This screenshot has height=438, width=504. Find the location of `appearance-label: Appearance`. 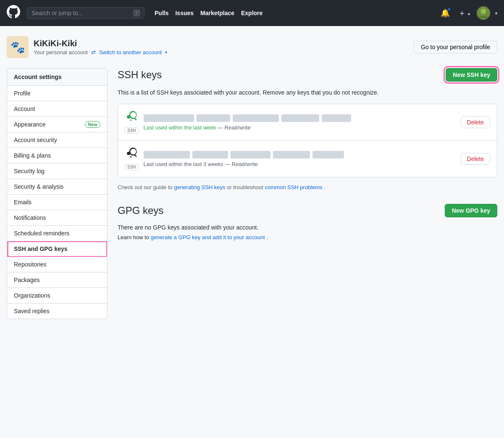

appearance-label: Appearance is located at coordinates (30, 124).